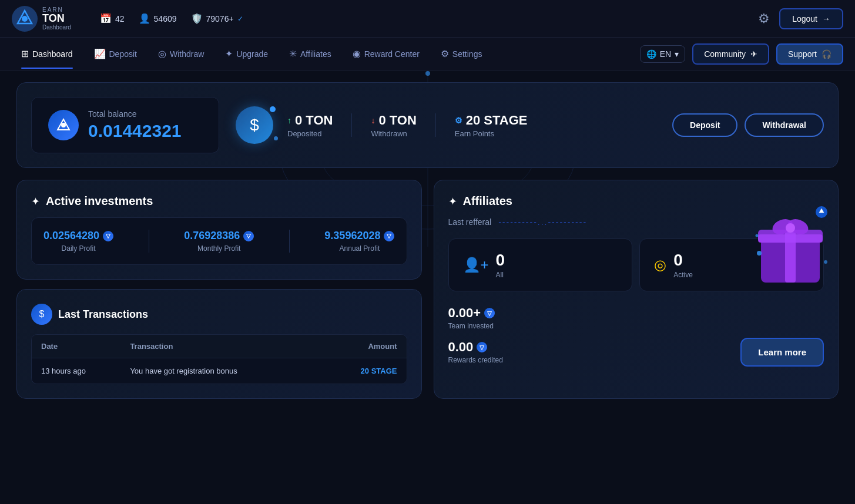  Describe the element at coordinates (42, 314) in the screenshot. I see `transactions-icon: $` at that location.